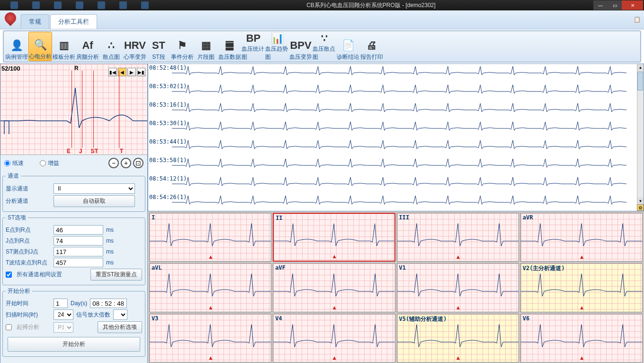 Image resolution: width=644 pixels, height=363 pixels. I want to click on config-button: ⚙, so click(640, 208).